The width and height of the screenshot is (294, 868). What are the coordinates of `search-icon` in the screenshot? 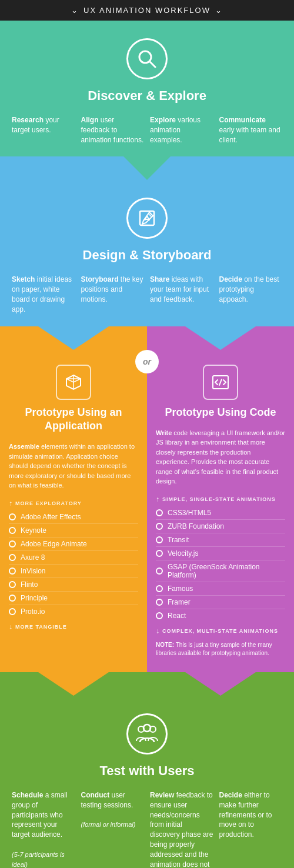 It's located at (147, 59).